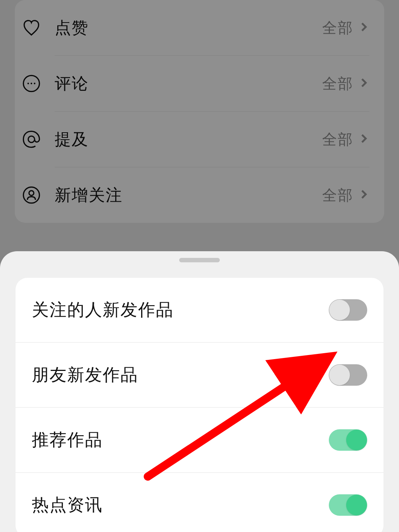 The height and width of the screenshot is (532, 399). Describe the element at coordinates (348, 505) in the screenshot. I see `toggle-hot-news` at that location.